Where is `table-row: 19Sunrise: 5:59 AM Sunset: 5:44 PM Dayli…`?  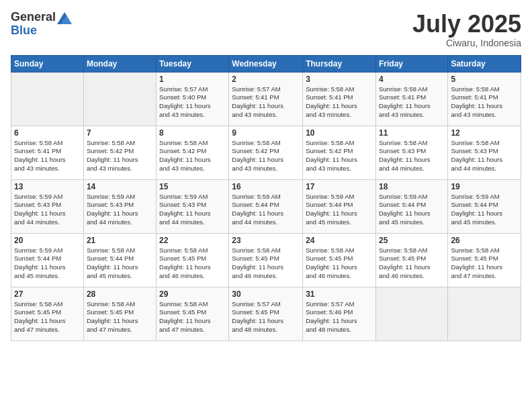 table-row: 19Sunrise: 5:59 AM Sunset: 5:44 PM Dayli… is located at coordinates (485, 206).